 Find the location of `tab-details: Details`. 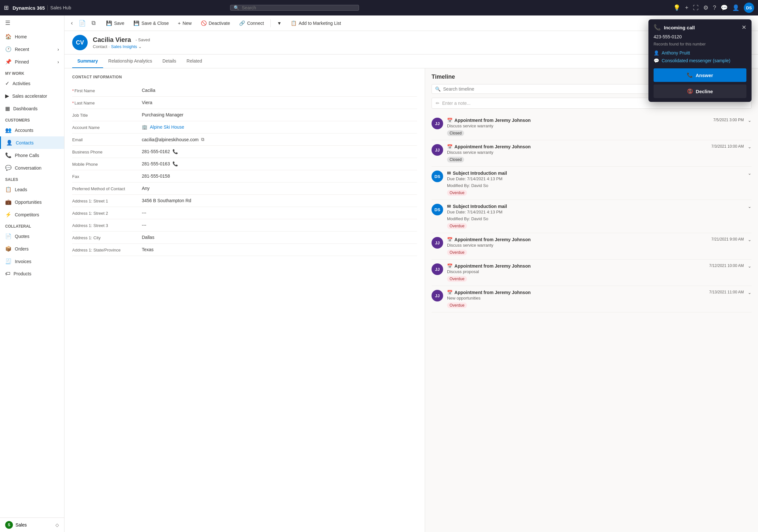

tab-details: Details is located at coordinates (169, 61).